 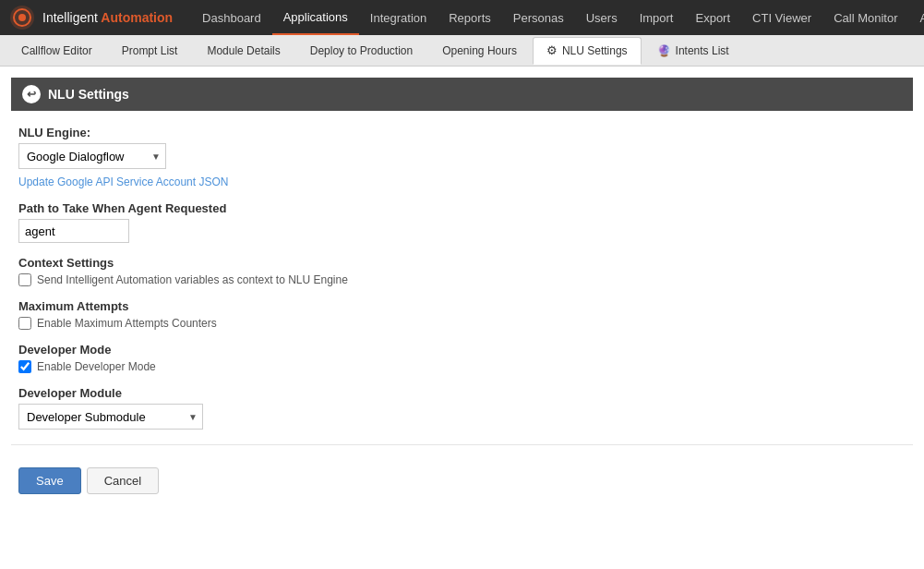 I want to click on max-attempts-label: Maximum Attempts, so click(x=462, y=307).